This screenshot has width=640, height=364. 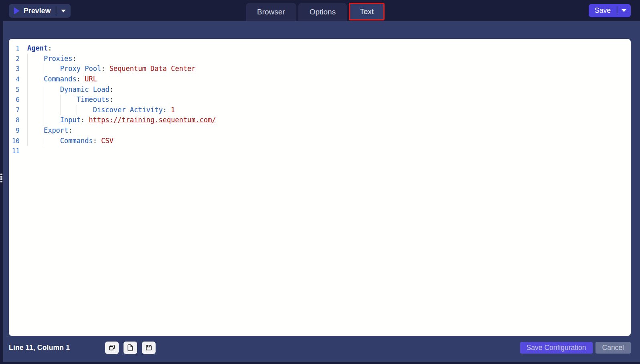 What do you see at coordinates (152, 69) in the screenshot?
I see `code-token: Sequentum Data Center` at bounding box center [152, 69].